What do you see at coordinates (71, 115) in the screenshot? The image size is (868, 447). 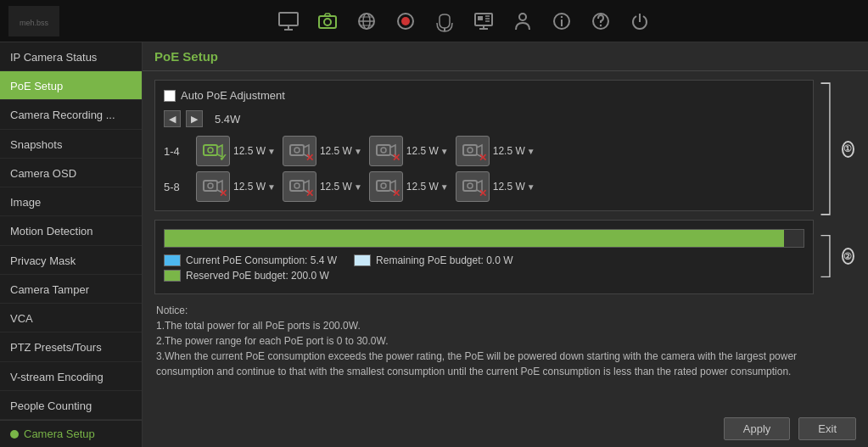 I see `sidebar-item-camera-recording: Camera Recording ...` at bounding box center [71, 115].